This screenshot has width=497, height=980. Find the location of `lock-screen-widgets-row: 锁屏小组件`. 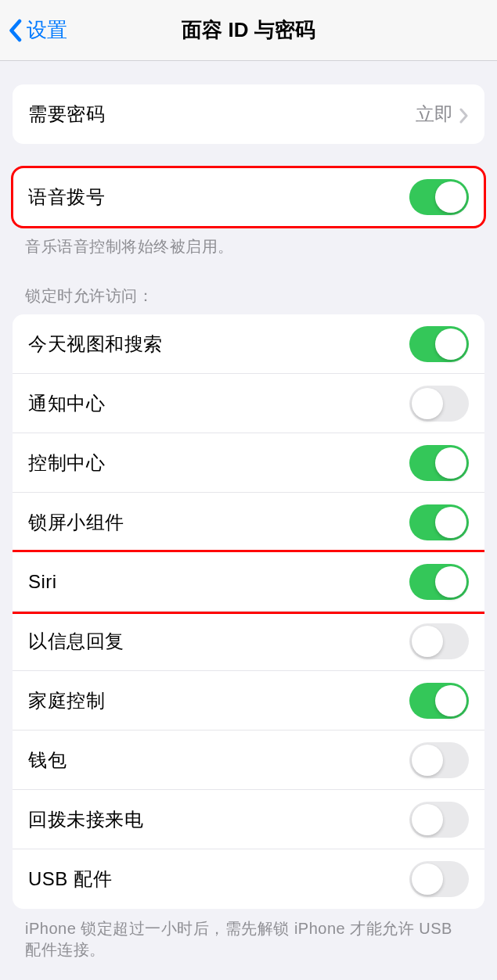

lock-screen-widgets-row: 锁屏小组件 is located at coordinates (249, 522).